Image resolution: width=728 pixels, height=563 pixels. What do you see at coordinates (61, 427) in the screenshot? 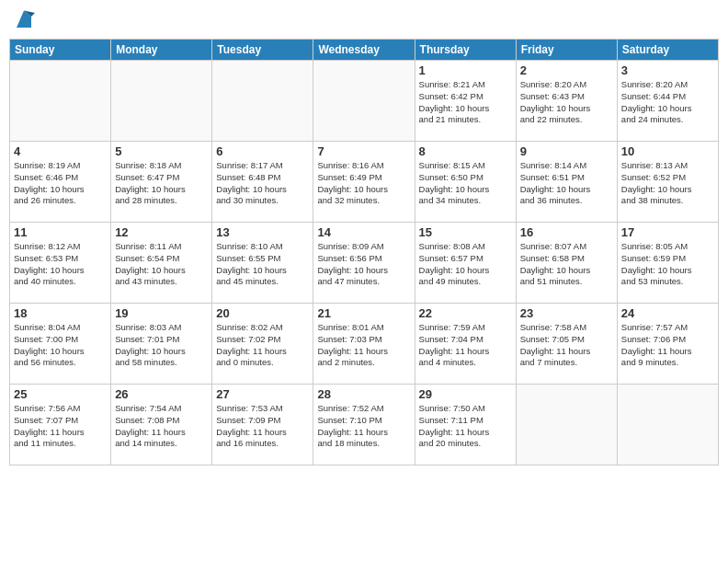
I see `day-info: Sunrise: 7:56 AM Sunset: 7:07 PM Dayligh…` at bounding box center [61, 427].